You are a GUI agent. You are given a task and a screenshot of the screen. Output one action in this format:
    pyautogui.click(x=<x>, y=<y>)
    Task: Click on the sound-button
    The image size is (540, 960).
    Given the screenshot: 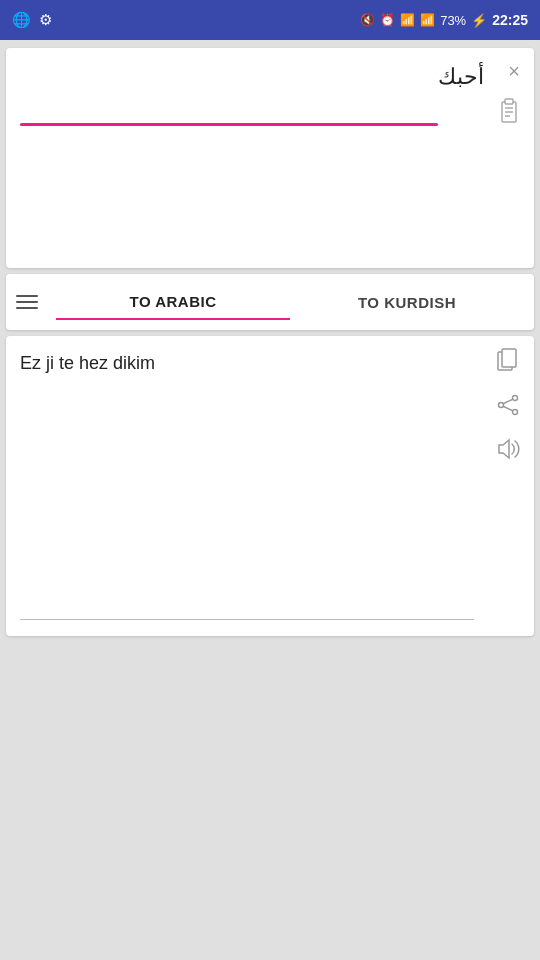 What is the action you would take?
    pyautogui.click(x=508, y=452)
    